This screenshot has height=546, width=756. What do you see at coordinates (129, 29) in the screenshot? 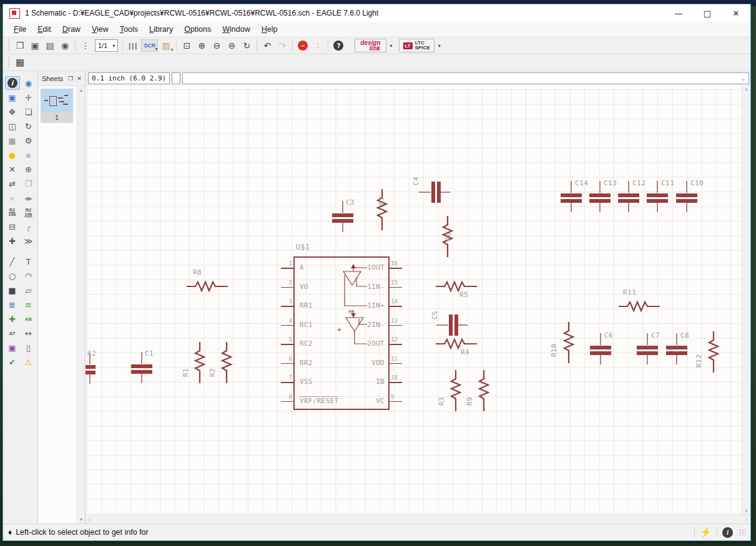
I see `menu-tools: Tools` at bounding box center [129, 29].